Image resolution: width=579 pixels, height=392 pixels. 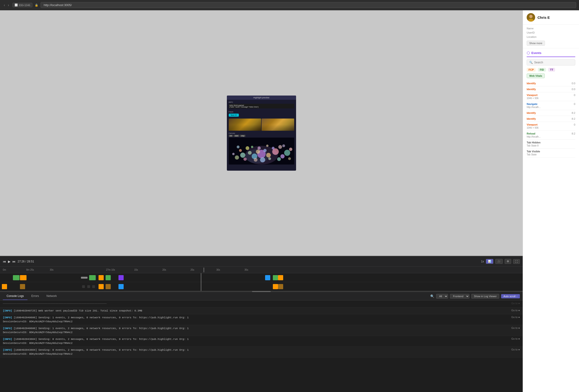 What do you see at coordinates (432, 296) in the screenshot?
I see `search-icon-button: 🔍` at bounding box center [432, 296].